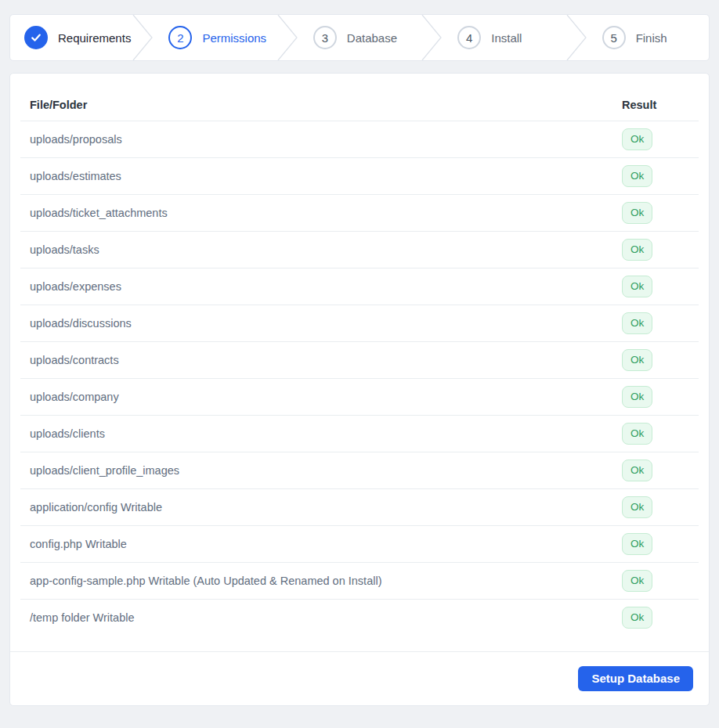 This screenshot has height=728, width=719. What do you see at coordinates (360, 287) in the screenshot?
I see `table-row: uploads/expenses Ok` at bounding box center [360, 287].